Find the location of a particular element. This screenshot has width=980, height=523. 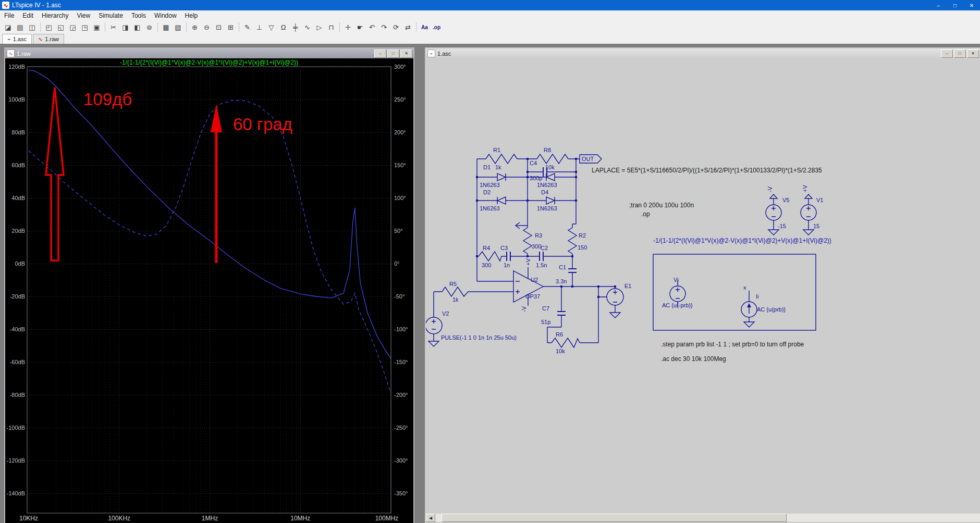

scroll-left-button: ◀ is located at coordinates (431, 518).